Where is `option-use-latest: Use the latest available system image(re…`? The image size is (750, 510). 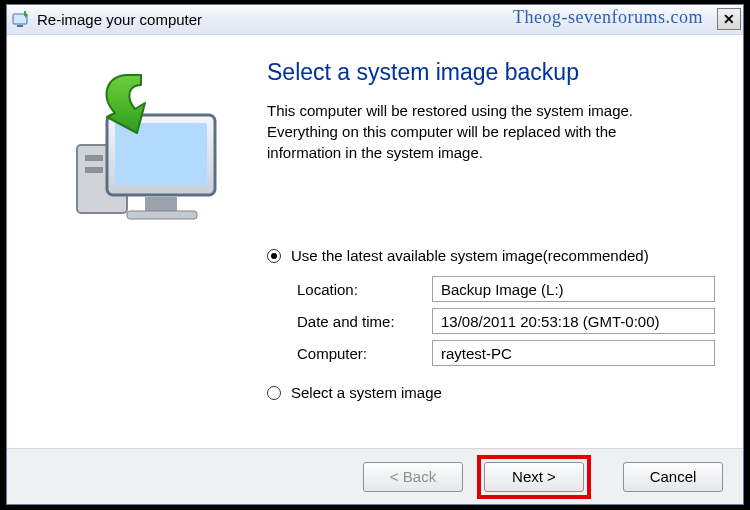 option-use-latest: Use the latest available system image(re… is located at coordinates (491, 256).